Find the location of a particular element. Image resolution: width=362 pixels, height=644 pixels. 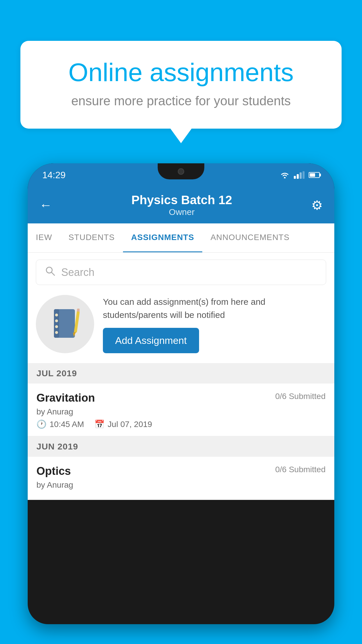

search-placeholder: Search is located at coordinates (78, 272).